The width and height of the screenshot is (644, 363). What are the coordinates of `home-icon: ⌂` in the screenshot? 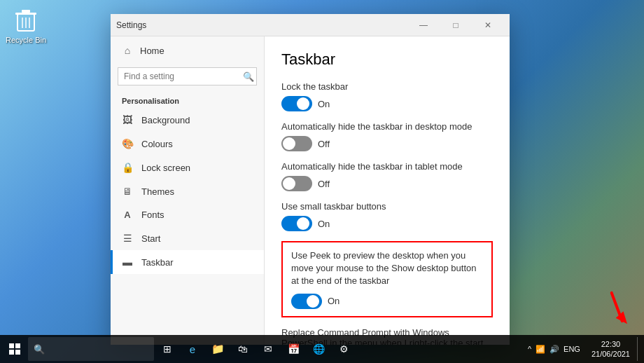 It's located at (127, 50).